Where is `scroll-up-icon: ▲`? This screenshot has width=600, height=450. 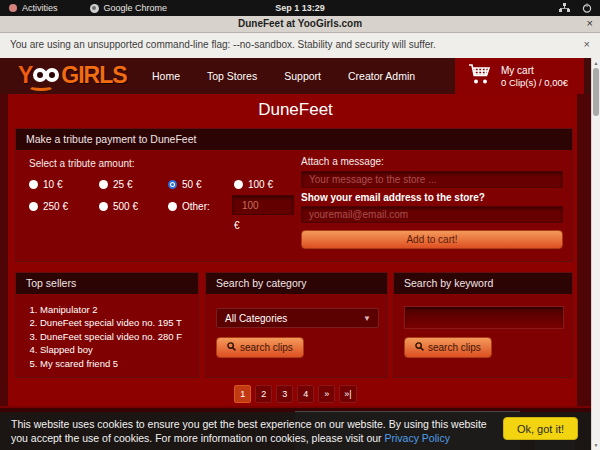
scroll-up-icon: ▲ is located at coordinates (596, 63).